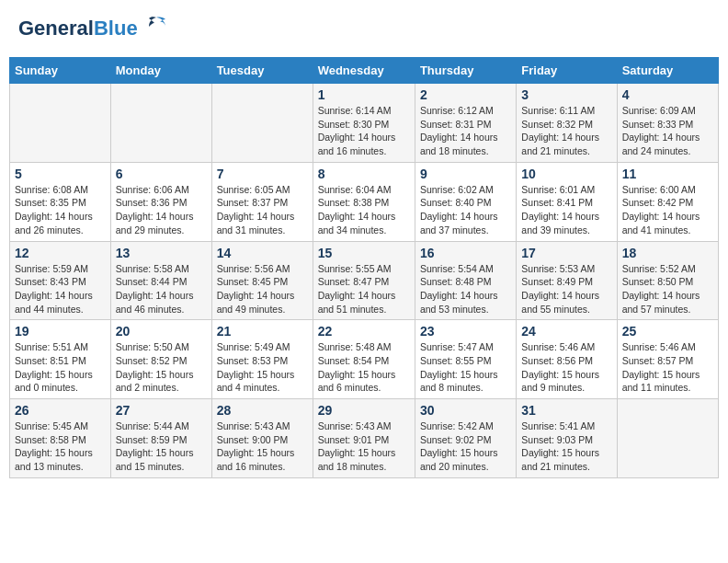 The height and width of the screenshot is (563, 728). I want to click on day-number: 30, so click(465, 410).